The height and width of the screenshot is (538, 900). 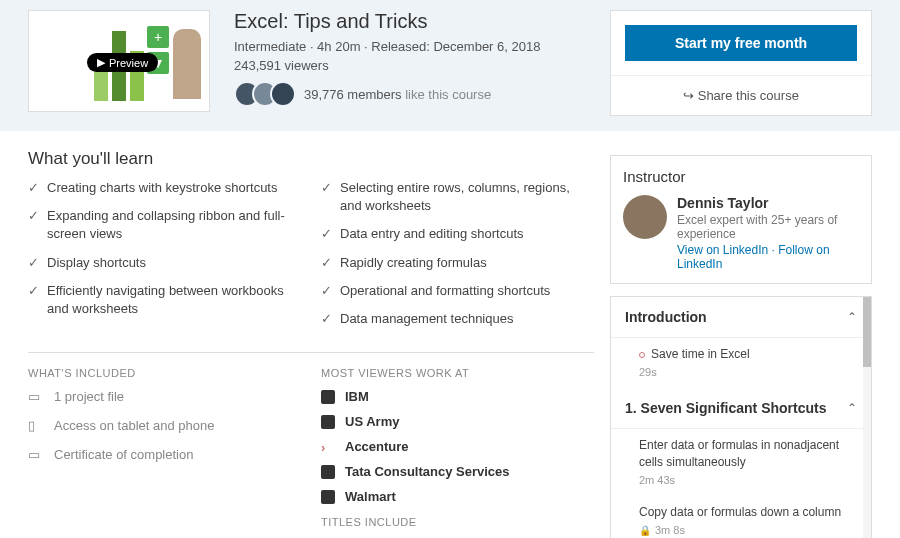 I want to click on learn-item: ✓Creating charts with keystroke shortcut…, so click(x=164, y=188).